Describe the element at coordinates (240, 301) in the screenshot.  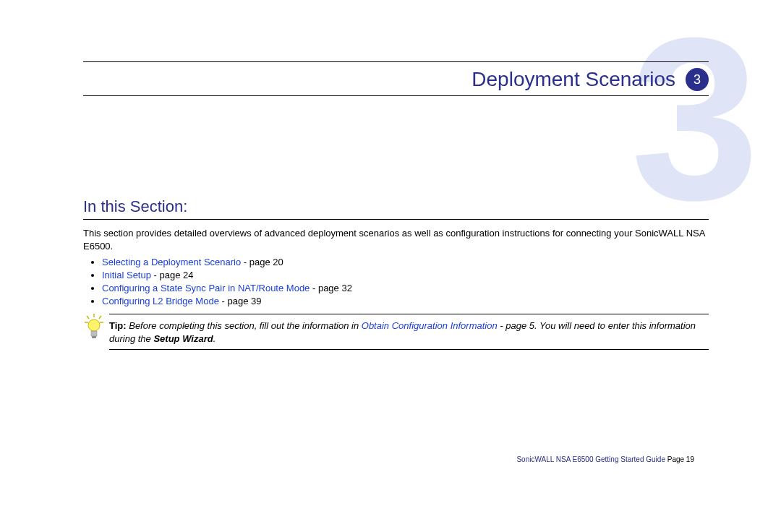
I see `page-ref: - page 39` at that location.